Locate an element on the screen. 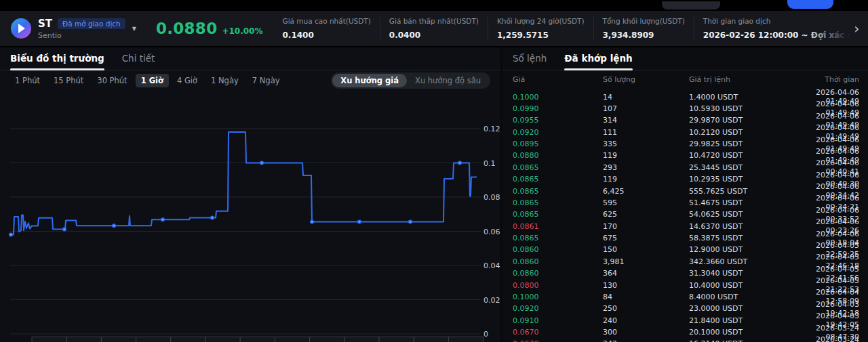 This screenshot has height=342, width=868. trade-row: 0.086015012.9000 USDT2026-04-05 22:59:25 is located at coordinates (685, 247).